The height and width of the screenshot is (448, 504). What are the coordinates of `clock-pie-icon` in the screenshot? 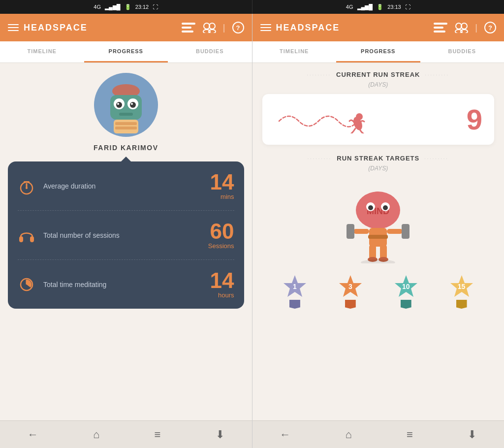 It's located at (27, 285).